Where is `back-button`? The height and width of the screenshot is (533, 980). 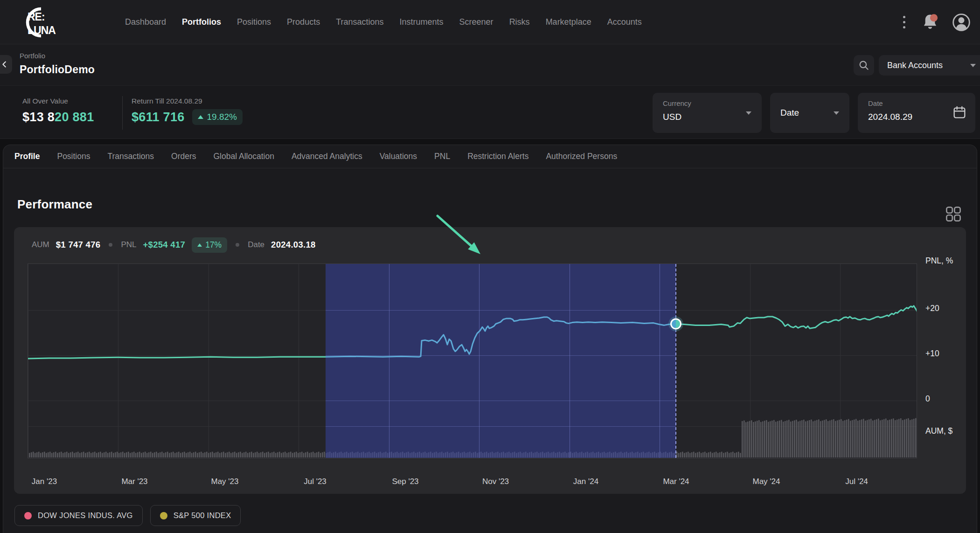
back-button is located at coordinates (6, 64).